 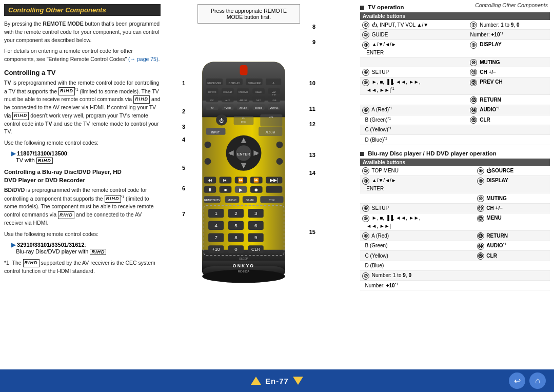 What do you see at coordinates (274, 108) in the screenshot?
I see `svg-text: MUTING` at bounding box center [274, 108].